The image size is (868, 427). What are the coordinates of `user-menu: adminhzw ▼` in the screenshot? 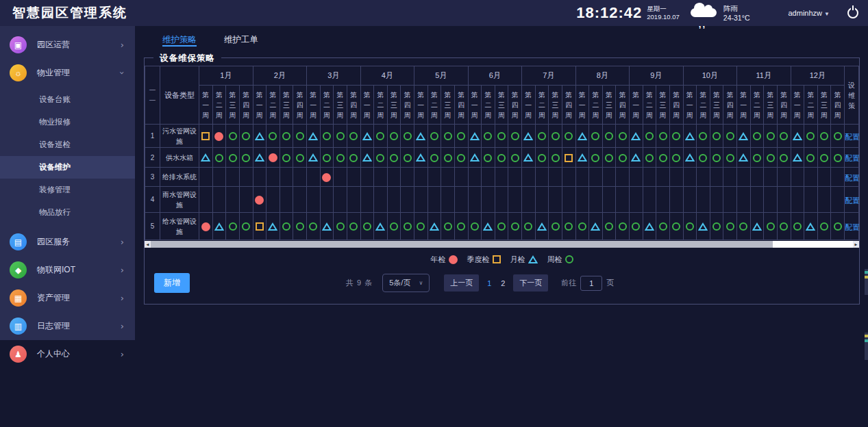 It's located at (808, 13).